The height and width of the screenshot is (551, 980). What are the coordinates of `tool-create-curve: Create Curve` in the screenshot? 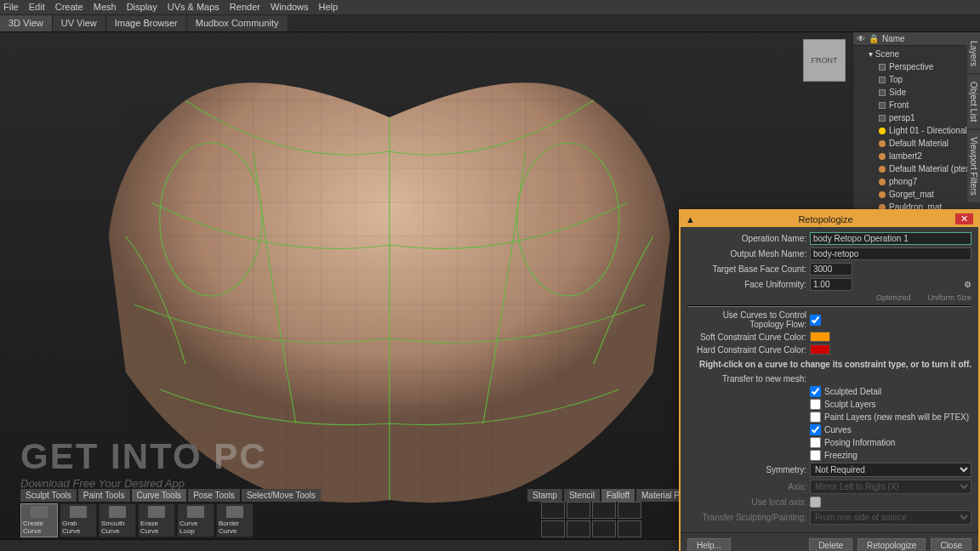 It's located at (39, 520).